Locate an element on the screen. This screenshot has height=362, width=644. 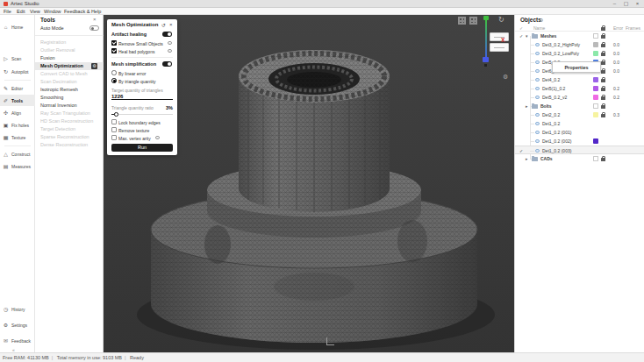
sidebar-item-scan: Scan is located at coordinates (18, 58).